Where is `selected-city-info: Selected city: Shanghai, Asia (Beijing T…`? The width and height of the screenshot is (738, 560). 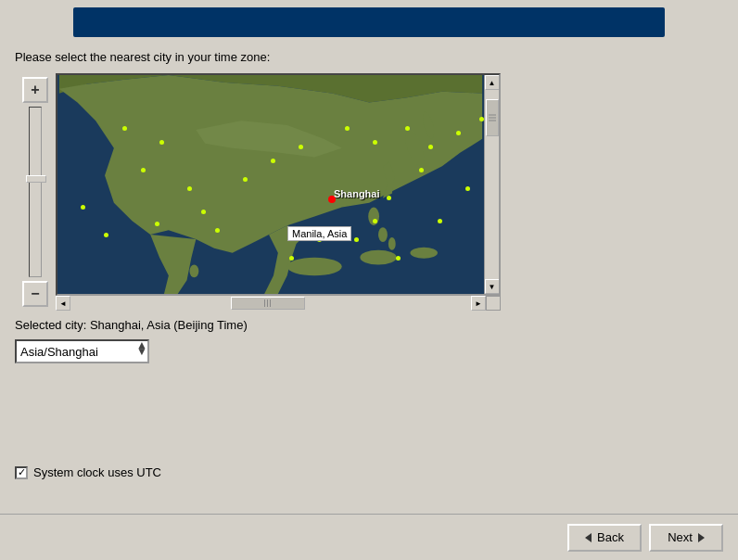
selected-city-info: Selected city: Shanghai, Asia (Beijing T… is located at coordinates (369, 325).